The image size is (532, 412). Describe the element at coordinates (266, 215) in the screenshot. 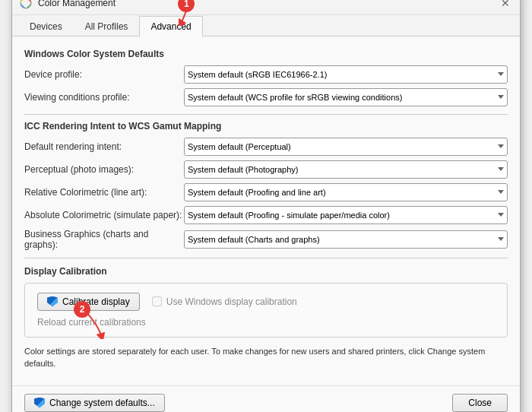

I see `icc-field-row-3: Absolute Colorimetric (simulate paper):S…` at that location.